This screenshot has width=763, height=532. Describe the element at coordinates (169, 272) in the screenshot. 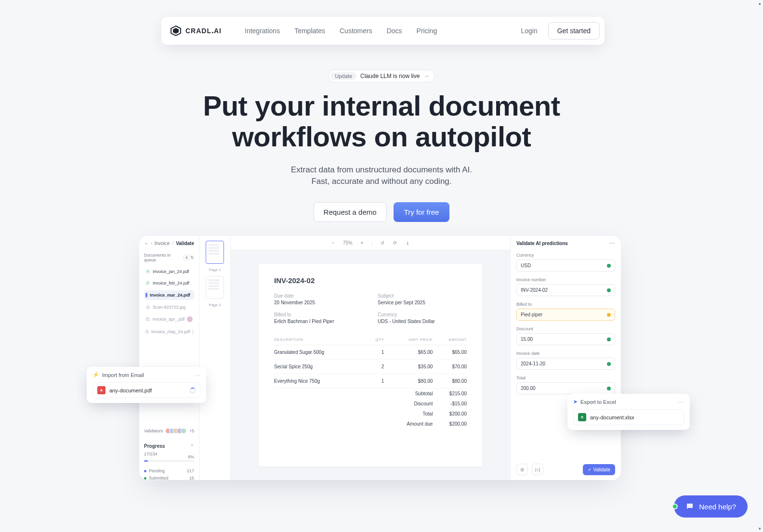

I see `file-item: ✓Invoice_jan_24.pdf` at that location.